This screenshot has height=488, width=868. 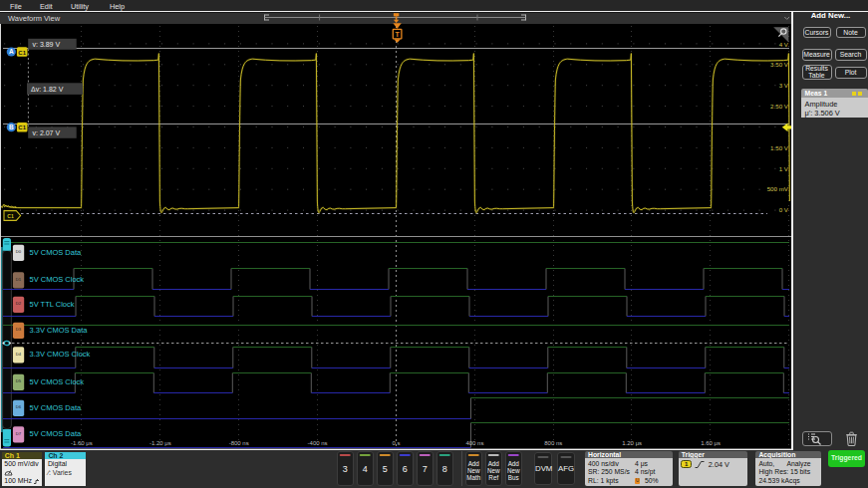 I want to click on svg-text: 500 mV, so click(x=778, y=189).